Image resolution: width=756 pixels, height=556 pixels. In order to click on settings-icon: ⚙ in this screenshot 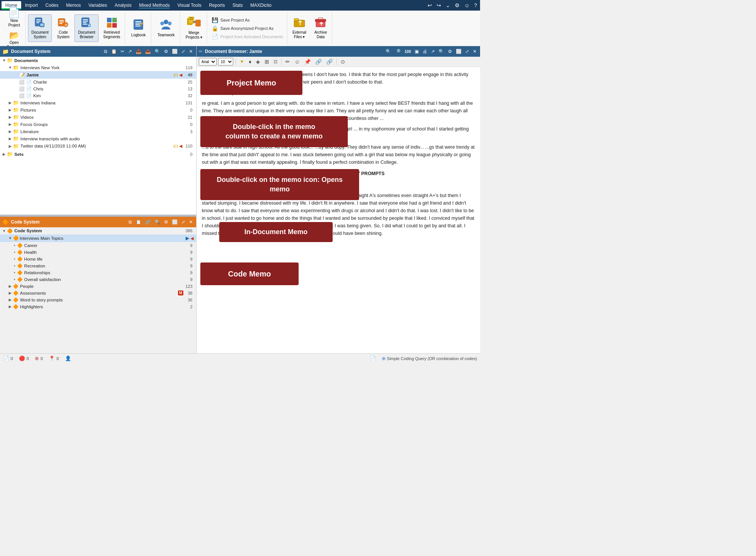, I will do `click(457, 5)`.